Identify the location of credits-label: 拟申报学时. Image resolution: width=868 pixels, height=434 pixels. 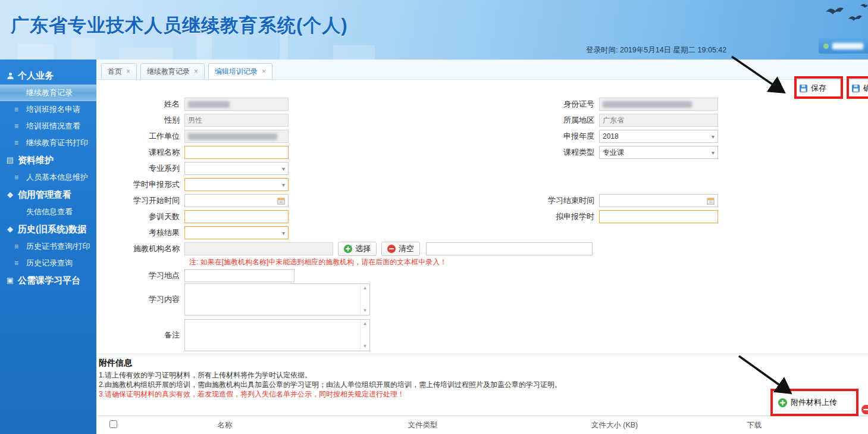
(554, 217).